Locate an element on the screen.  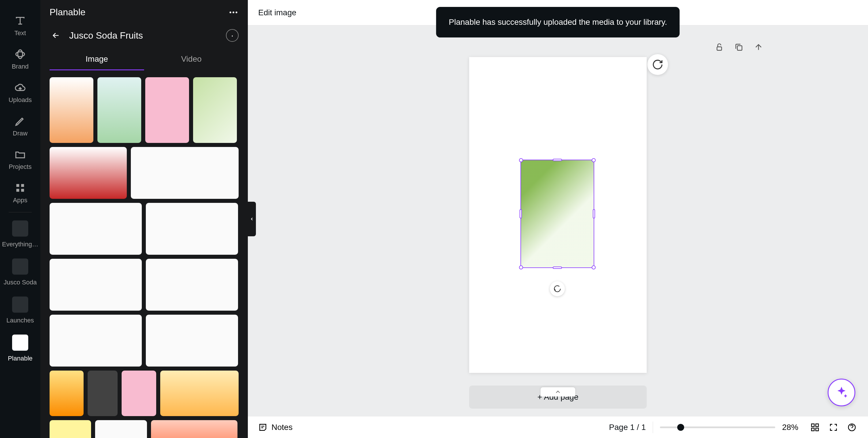
brand-icon is located at coordinates (20, 54).